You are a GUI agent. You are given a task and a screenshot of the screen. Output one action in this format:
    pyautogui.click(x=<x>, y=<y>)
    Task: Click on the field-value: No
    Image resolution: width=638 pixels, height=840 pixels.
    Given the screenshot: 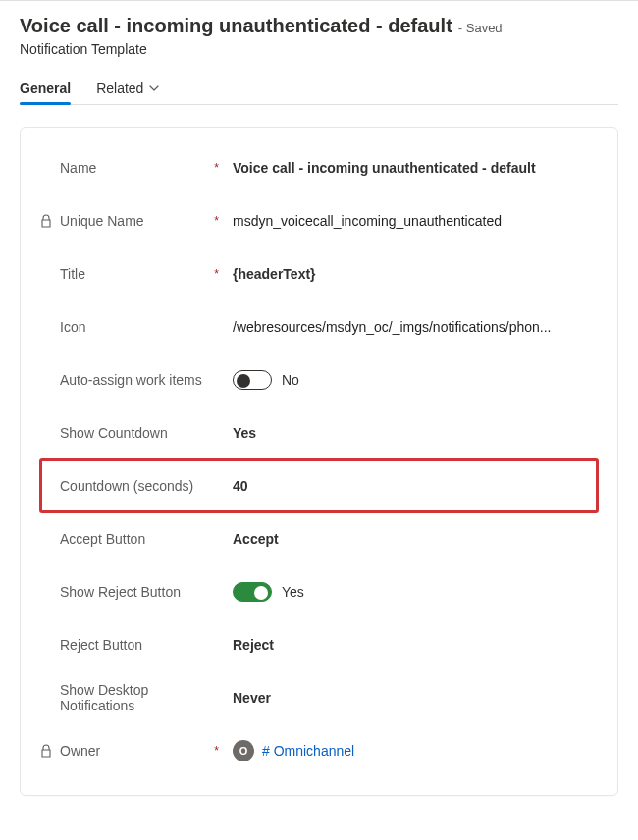 What is the action you would take?
    pyautogui.click(x=415, y=380)
    